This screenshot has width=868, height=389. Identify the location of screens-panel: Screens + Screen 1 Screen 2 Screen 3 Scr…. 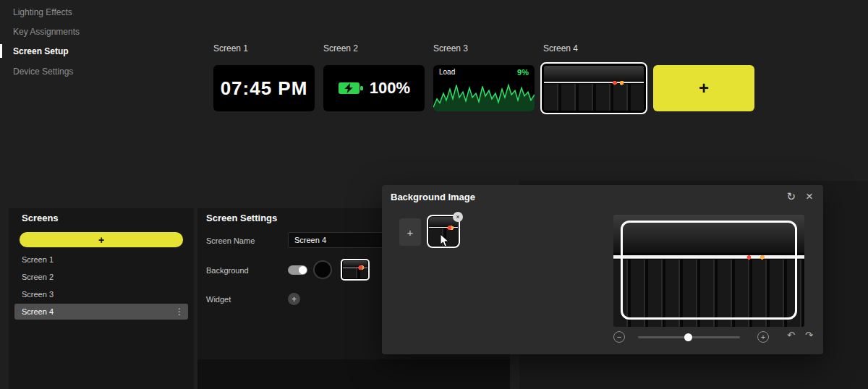
(101, 299).